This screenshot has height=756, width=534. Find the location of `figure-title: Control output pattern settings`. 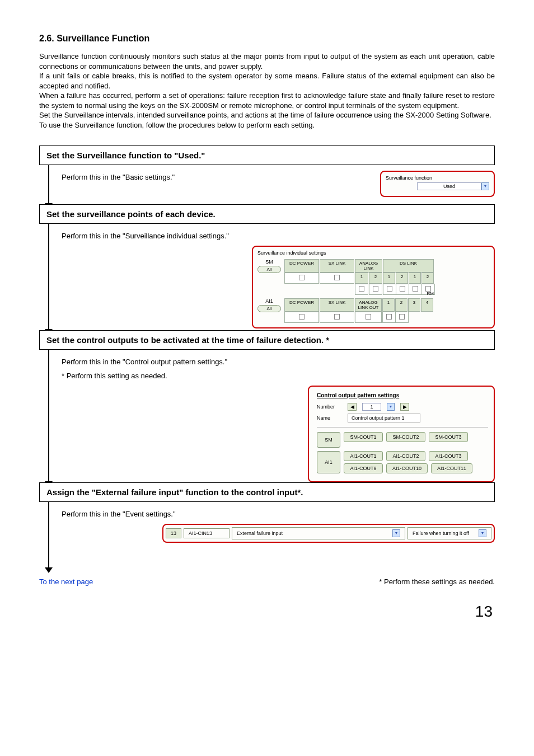

figure-title: Control output pattern settings is located at coordinates (402, 395).